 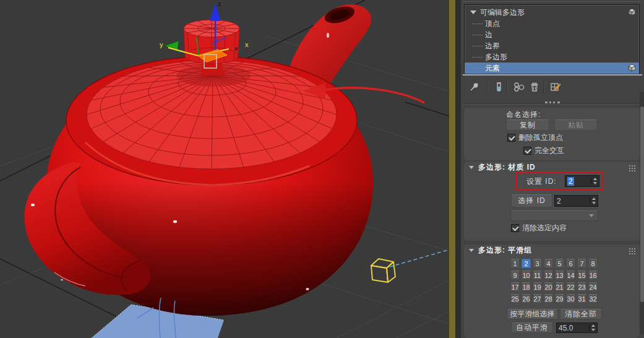 I want to click on smoothing-group-button-27: 27, so click(x=537, y=298).